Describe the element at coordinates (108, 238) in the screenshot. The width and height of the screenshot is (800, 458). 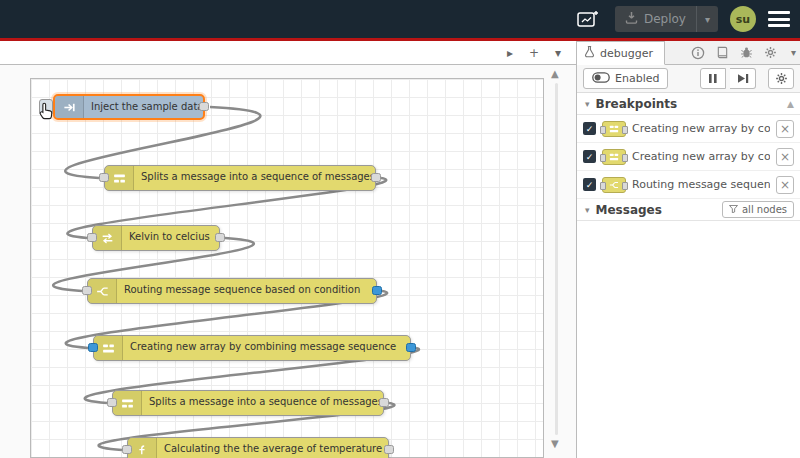
I see `change-icon` at that location.